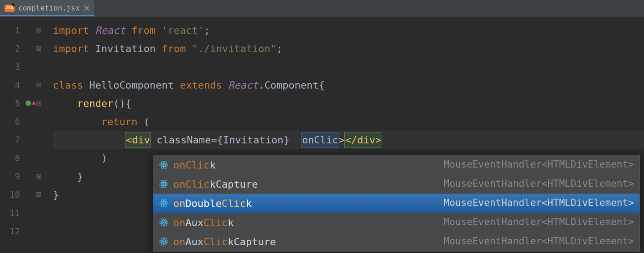  I want to click on completion-label: onClick, so click(194, 165).